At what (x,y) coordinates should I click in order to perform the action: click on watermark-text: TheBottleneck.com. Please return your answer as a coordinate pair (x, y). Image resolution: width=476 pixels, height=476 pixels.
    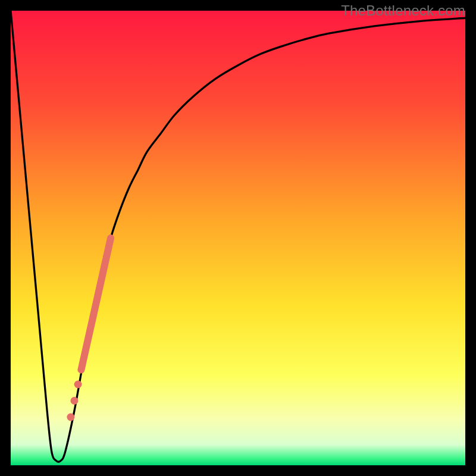
    Looking at the image, I should click on (403, 11).